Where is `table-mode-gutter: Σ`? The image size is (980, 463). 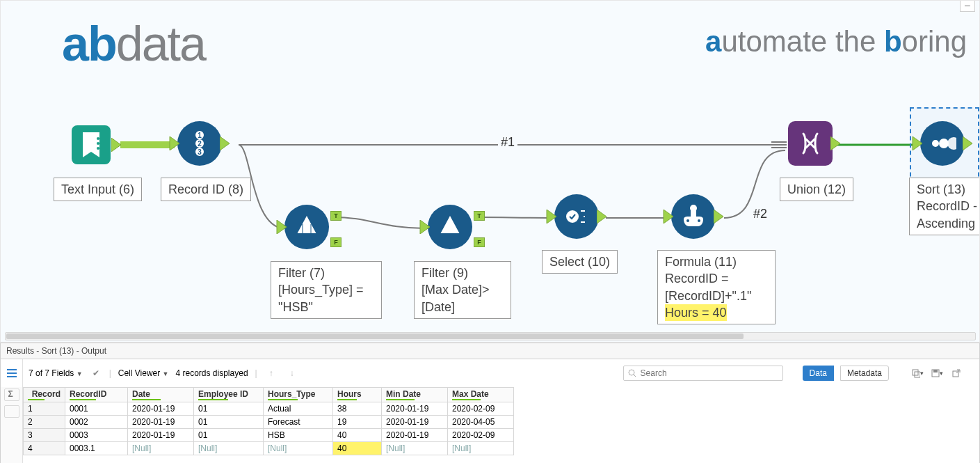 table-mode-gutter: Σ is located at coordinates (12, 425).